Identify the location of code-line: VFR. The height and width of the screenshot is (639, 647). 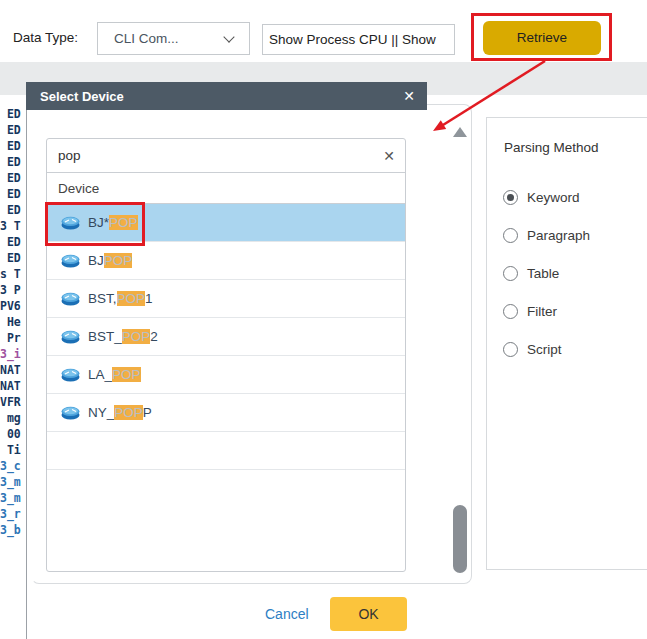
(14, 402).